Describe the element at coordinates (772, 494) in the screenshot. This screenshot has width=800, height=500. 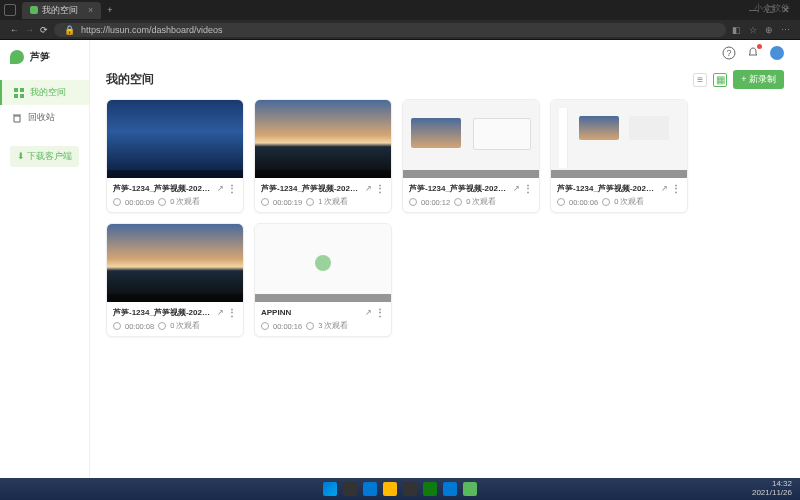
I see `clock-date: 2021/11/26` at that location.